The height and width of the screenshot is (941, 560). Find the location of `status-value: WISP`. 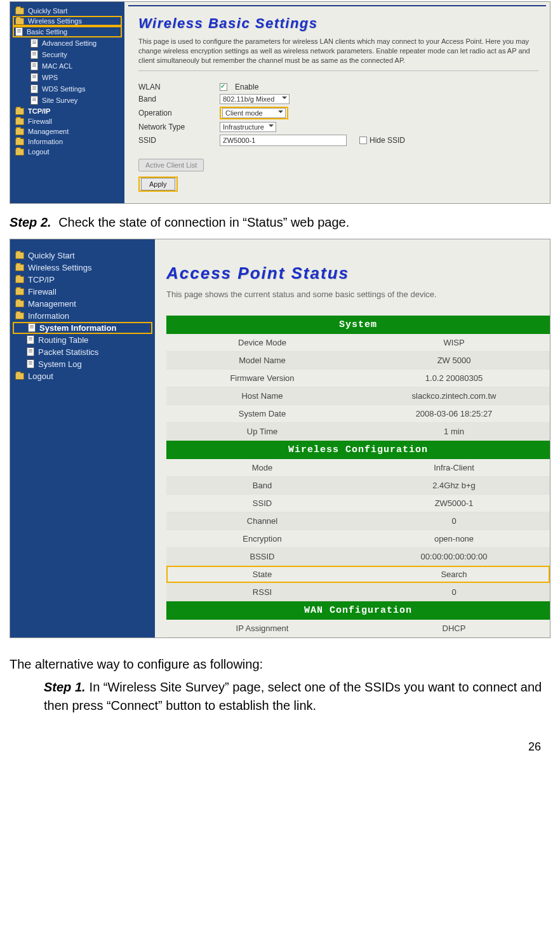

status-value: WISP is located at coordinates (454, 343).